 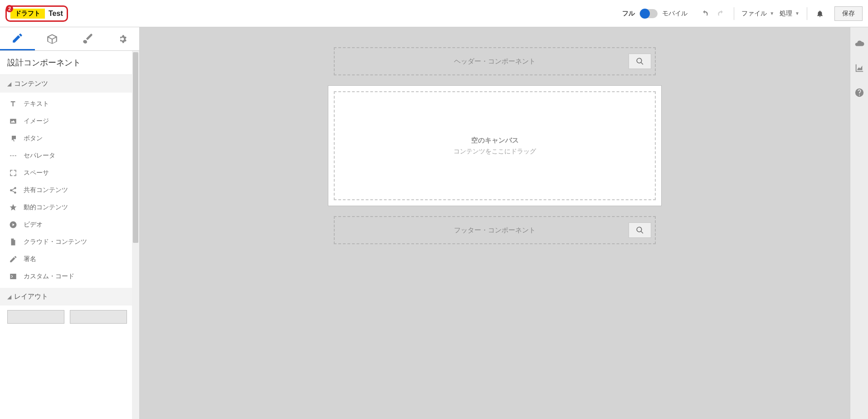 What do you see at coordinates (36, 104) in the screenshot?
I see `component-label: テキスト` at bounding box center [36, 104].